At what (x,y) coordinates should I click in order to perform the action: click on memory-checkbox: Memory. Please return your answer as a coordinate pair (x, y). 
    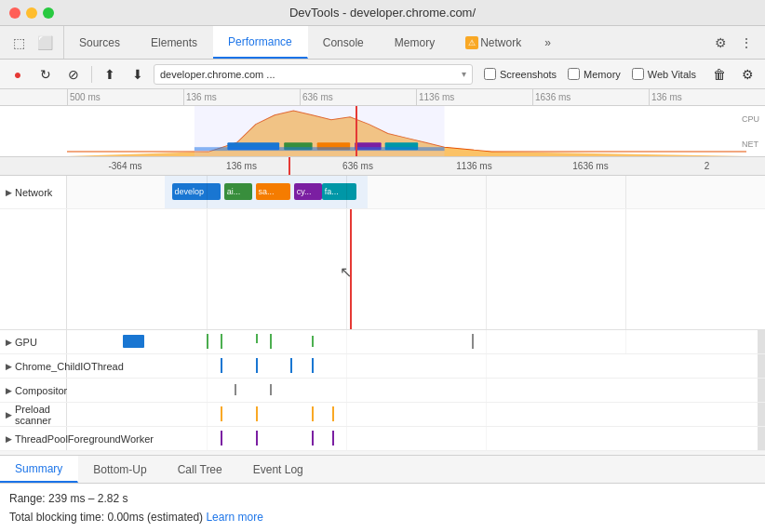
    Looking at the image, I should click on (594, 74).